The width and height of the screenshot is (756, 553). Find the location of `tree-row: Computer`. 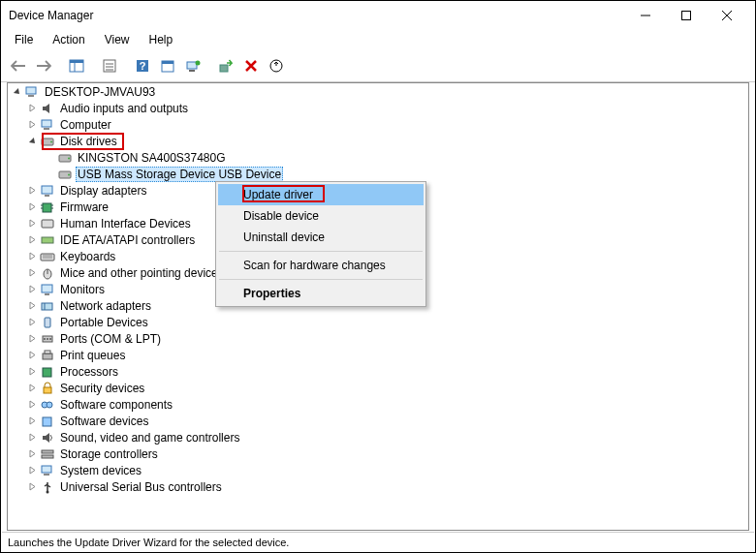

tree-row: Computer is located at coordinates (378, 124).